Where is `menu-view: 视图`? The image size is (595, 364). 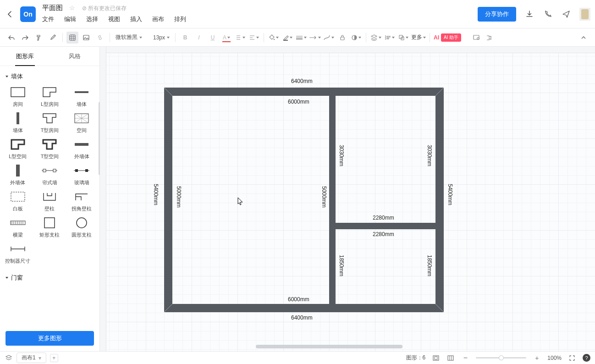 menu-view: 视图 is located at coordinates (114, 19).